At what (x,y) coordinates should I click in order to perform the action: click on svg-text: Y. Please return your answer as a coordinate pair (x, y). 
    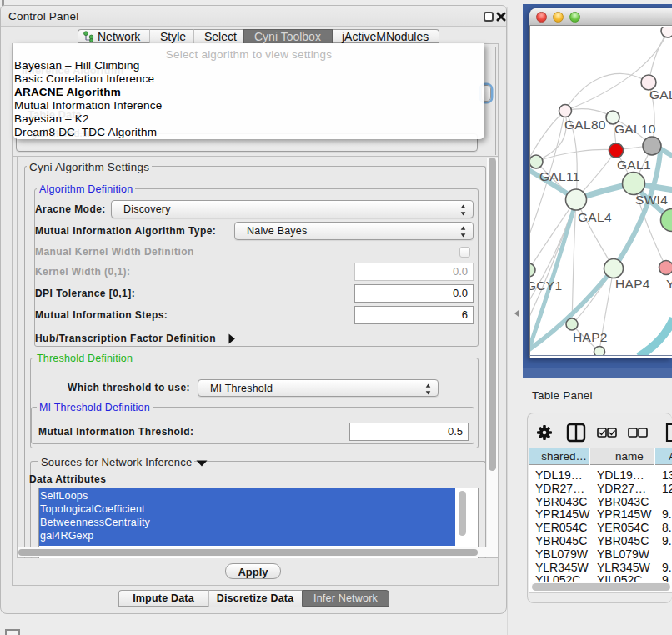
    Looking at the image, I should click on (669, 283).